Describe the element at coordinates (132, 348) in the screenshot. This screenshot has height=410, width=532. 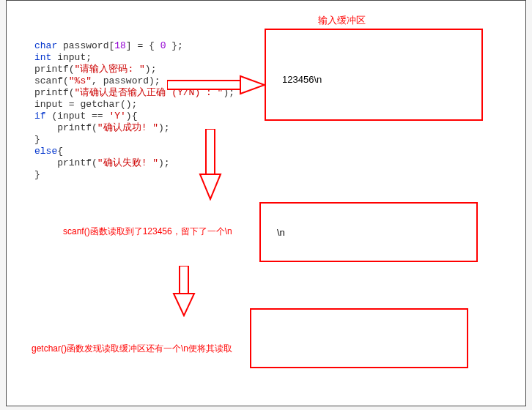
I see `caption-getchar: getchar()函数发现读取缓冲区还有一个\n便将其读取` at that location.